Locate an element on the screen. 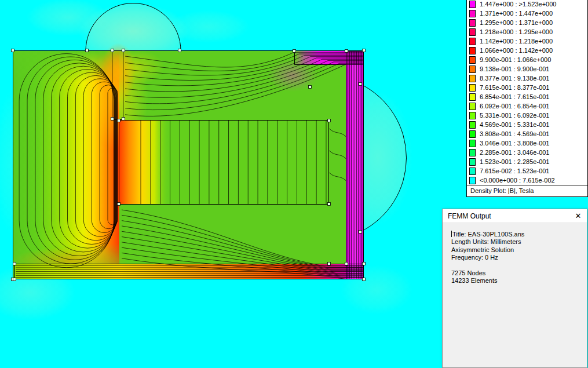  window-title: FEMM Output is located at coordinates (469, 216).